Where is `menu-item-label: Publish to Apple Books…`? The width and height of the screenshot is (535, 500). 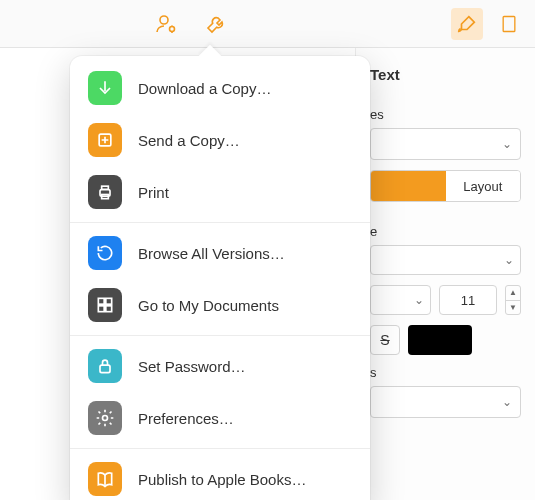 menu-item-label: Publish to Apple Books… is located at coordinates (222, 480).